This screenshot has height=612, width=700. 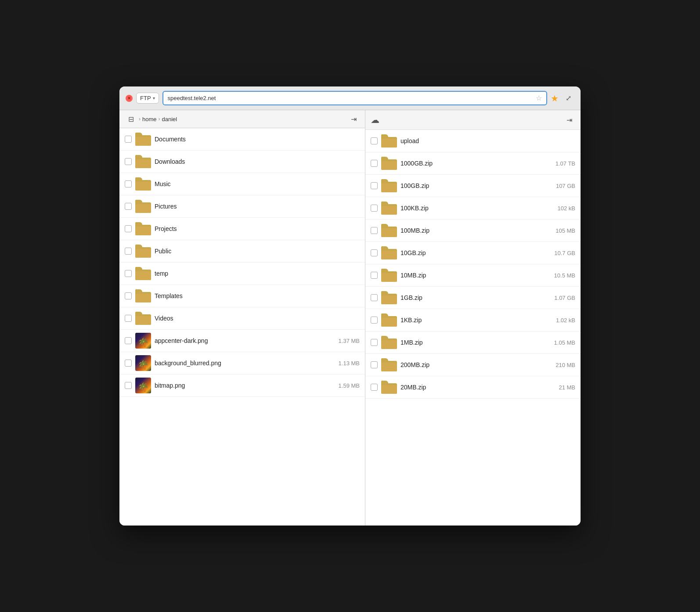 I want to click on file-size: 10.5 MB, so click(x=560, y=276).